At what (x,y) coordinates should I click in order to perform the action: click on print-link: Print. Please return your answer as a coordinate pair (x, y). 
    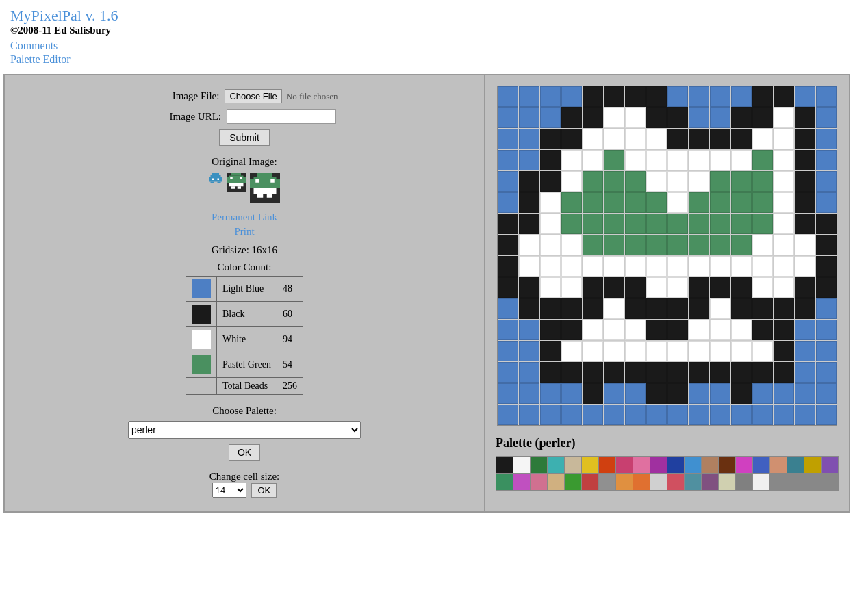
    Looking at the image, I should click on (244, 231).